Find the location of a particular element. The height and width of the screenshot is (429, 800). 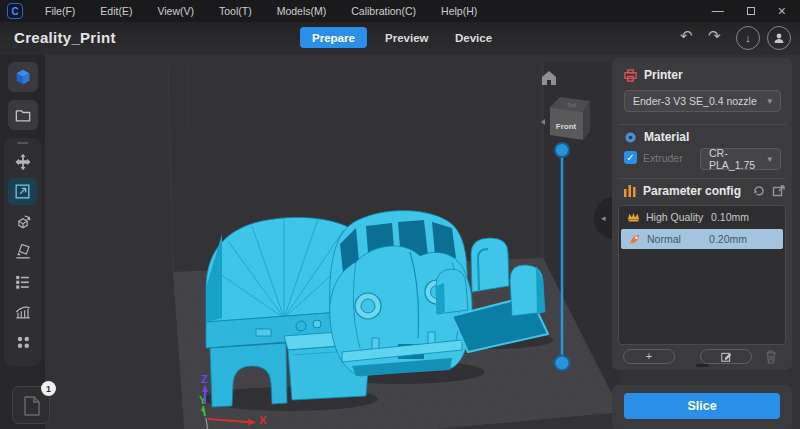

crown-icon is located at coordinates (634, 217).